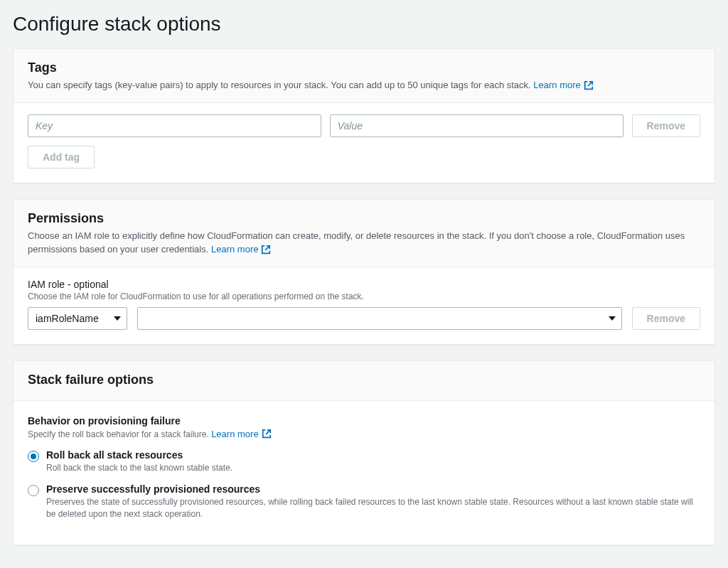  I want to click on permissions-body: IAM role - optional Choose the IAM role …, so click(364, 306).